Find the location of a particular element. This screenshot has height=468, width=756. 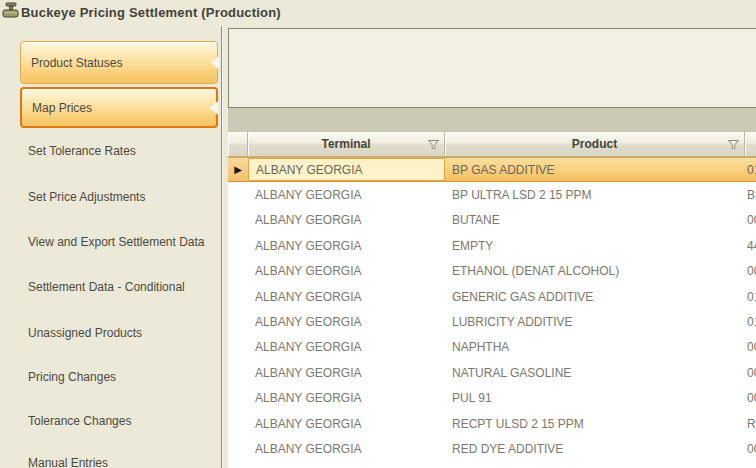

column-header-cut is located at coordinates (750, 144).